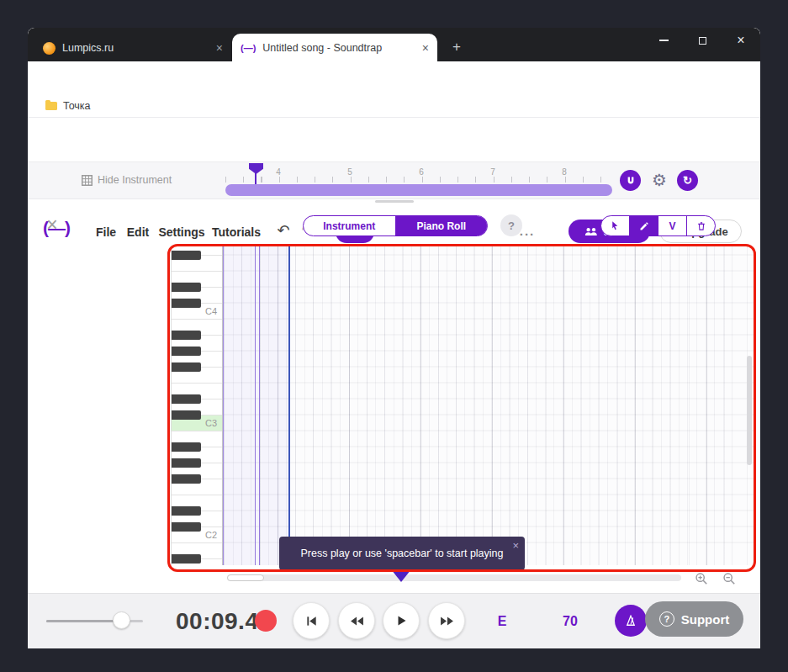 The image size is (788, 672). What do you see at coordinates (322, 48) in the screenshot?
I see `tab-title: Untitled song - Soundtrap` at bounding box center [322, 48].